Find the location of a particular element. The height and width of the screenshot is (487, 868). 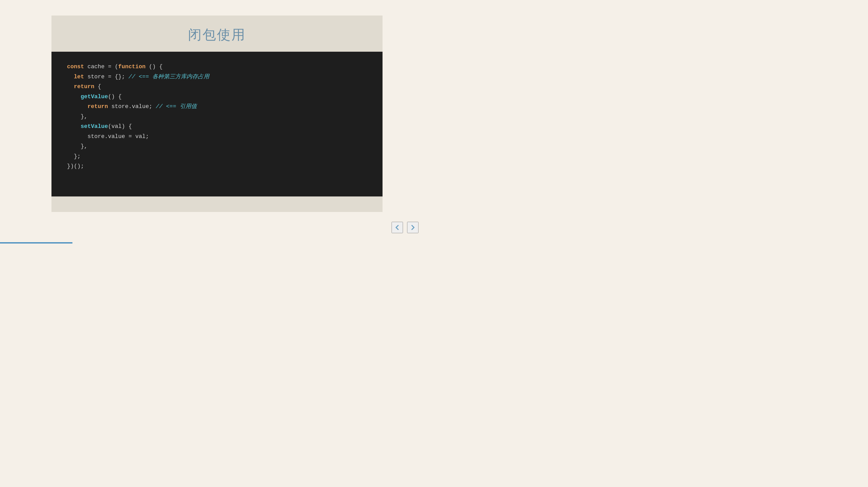

slide-header: 闭包使用 is located at coordinates (217, 34).